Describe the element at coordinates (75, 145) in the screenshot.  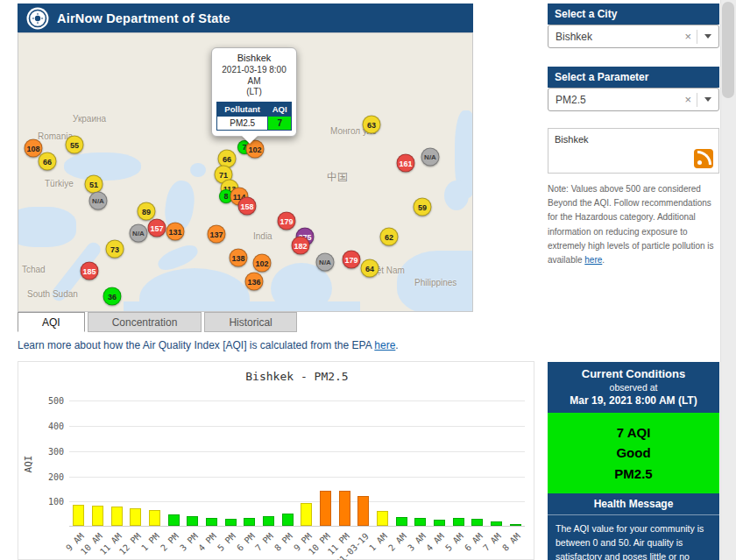
I see `aqi-station-marker: 55` at that location.